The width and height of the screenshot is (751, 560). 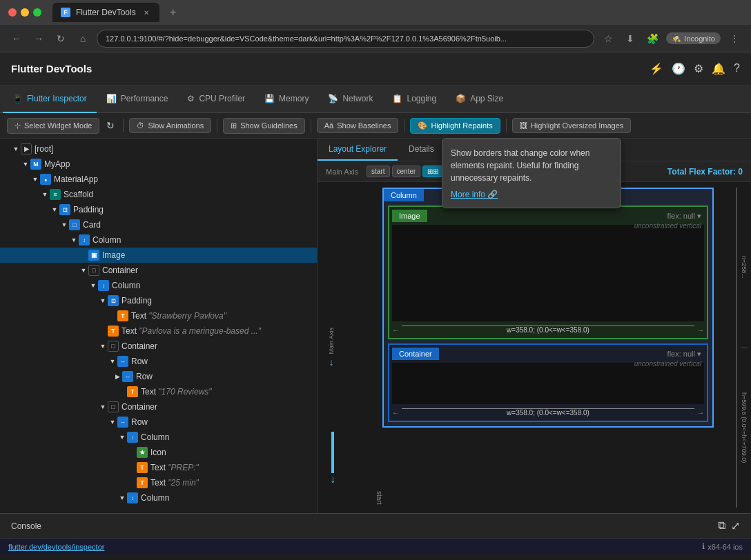 I want to click on status-platform: x64-64 ios, so click(x=725, y=547).